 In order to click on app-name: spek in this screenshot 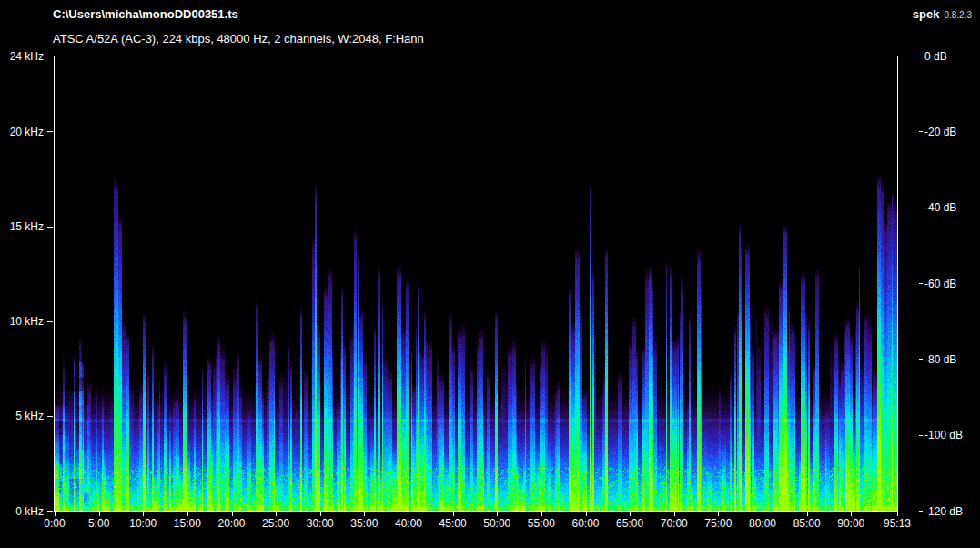, I will do `click(926, 15)`.